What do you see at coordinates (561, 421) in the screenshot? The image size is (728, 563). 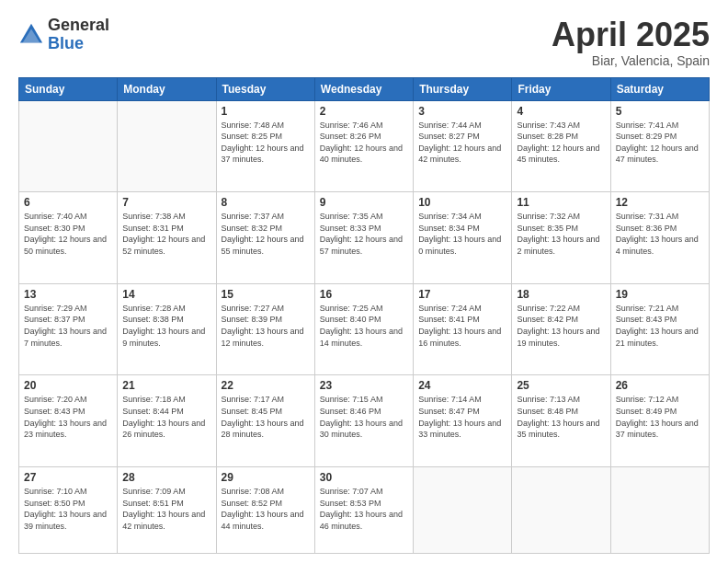 I see `table-row: 25Sunrise: 7:13 AM Sunset: 8:48 PM Dayli…` at bounding box center [561, 421].